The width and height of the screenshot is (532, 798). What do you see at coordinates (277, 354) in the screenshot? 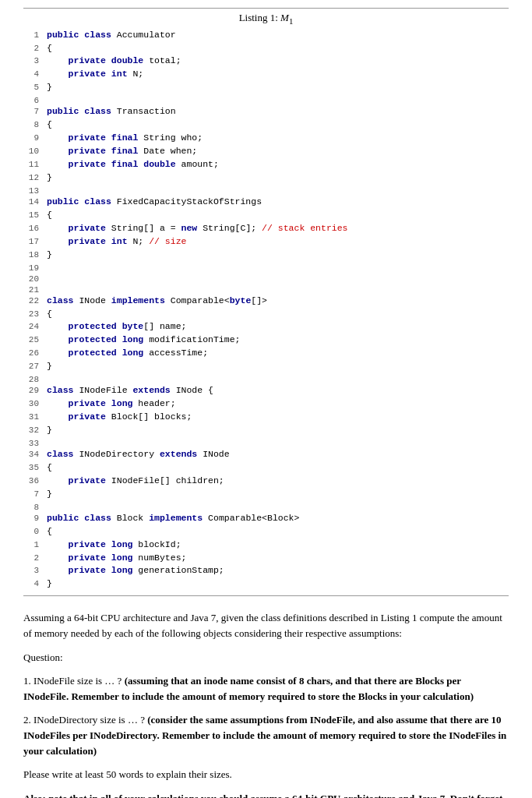
I see `line-content-26: protected long accessTime;` at bounding box center [277, 354].